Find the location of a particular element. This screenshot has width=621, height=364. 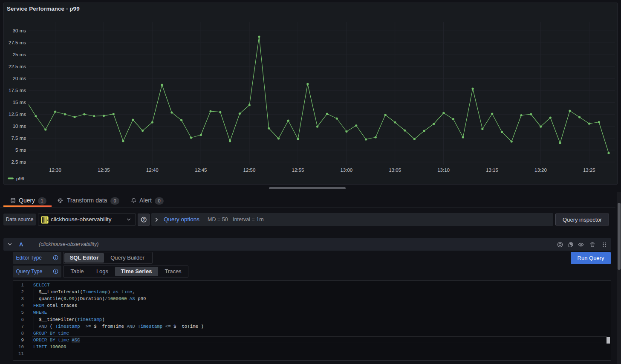

svg-text: 30 ms is located at coordinates (20, 31).